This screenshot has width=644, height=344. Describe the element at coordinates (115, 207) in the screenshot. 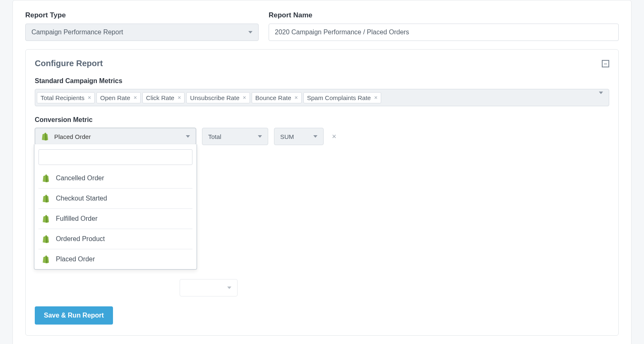

I see `conversion-metric-dropdown: Cancelled Order Checkout Started Fulfill…` at that location.